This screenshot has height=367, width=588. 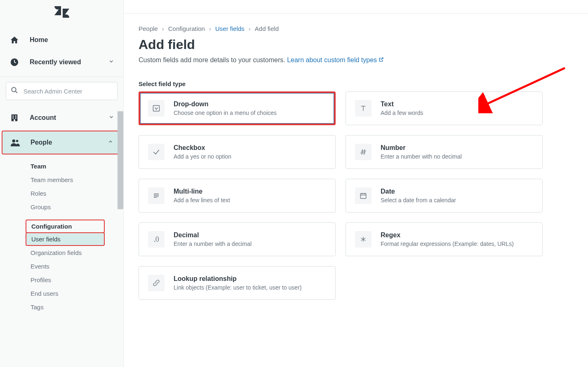 What do you see at coordinates (250, 148) in the screenshot?
I see `card-title: Checkbox` at bounding box center [250, 148].